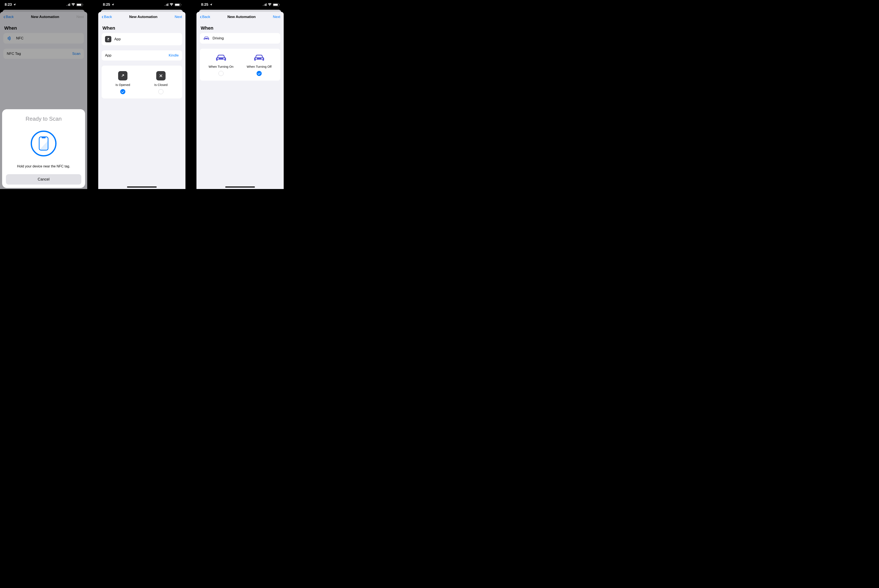 This screenshot has height=588, width=879. I want to click on radio-turning-off, so click(259, 74).